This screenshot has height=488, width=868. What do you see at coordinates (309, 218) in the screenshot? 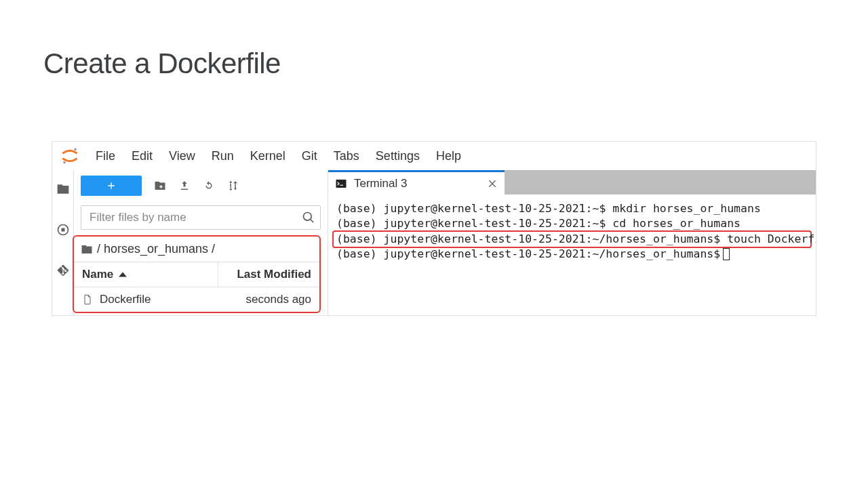
I see `search-icon` at bounding box center [309, 218].